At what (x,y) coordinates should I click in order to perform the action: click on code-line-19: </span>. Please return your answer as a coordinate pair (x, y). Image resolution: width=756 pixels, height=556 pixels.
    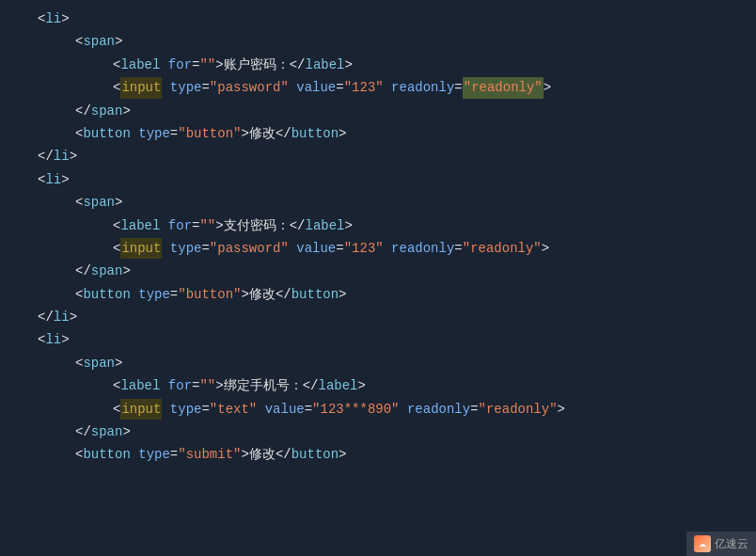
    Looking at the image, I should click on (378, 432).